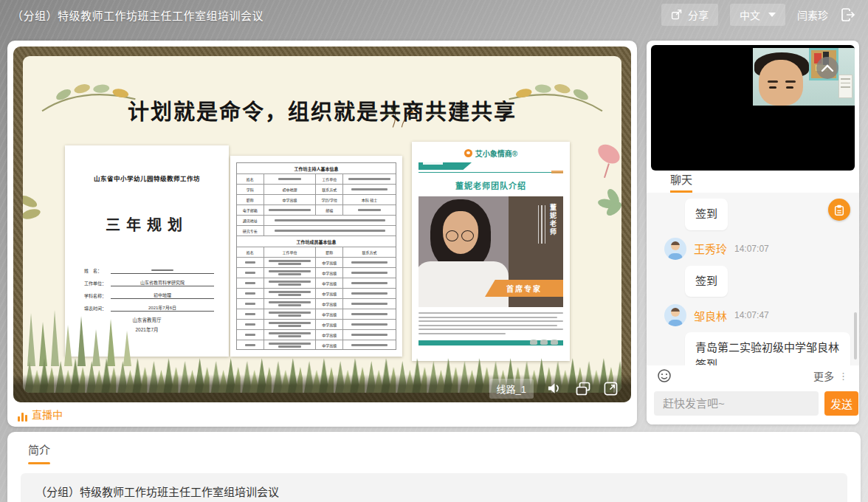 The width and height of the screenshot is (868, 502). What do you see at coordinates (149, 289) in the screenshot?
I see `plan-fields: 姓 名： 工作单位： 山东省教育科学研究院 学科名称： 初中地理` at bounding box center [149, 289].